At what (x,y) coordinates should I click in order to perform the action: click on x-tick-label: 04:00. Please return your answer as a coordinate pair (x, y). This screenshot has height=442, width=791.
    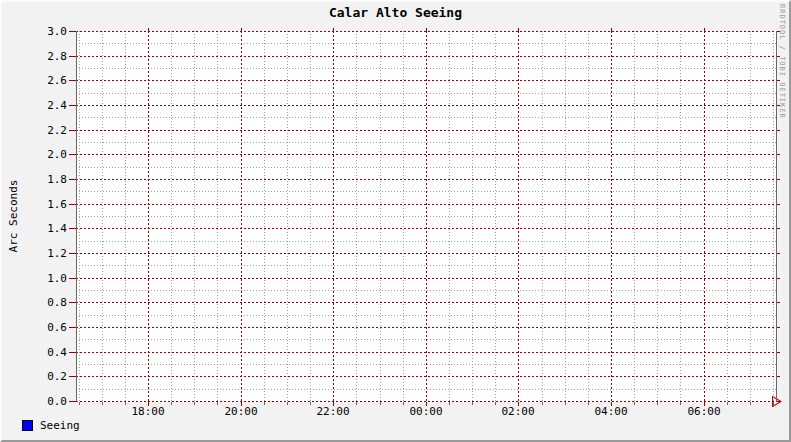
    Looking at the image, I should click on (610, 412).